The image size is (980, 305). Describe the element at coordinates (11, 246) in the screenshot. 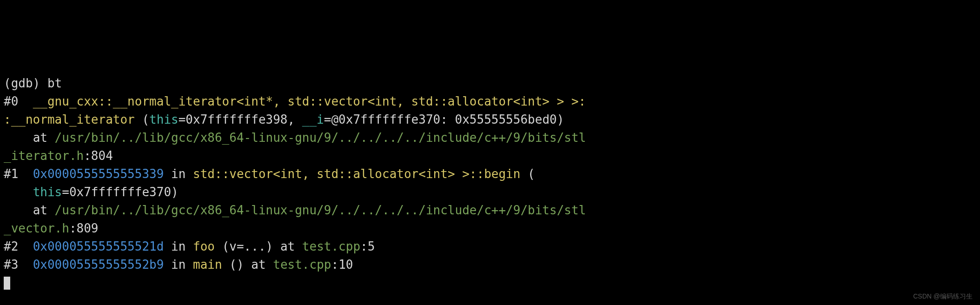

I see `frame-number: #2` at that location.